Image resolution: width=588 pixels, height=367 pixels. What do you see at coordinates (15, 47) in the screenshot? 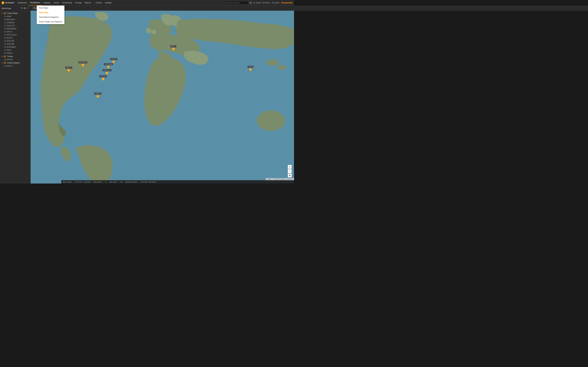
I see `tree-item-storage: STORAGE` at bounding box center [15, 47].